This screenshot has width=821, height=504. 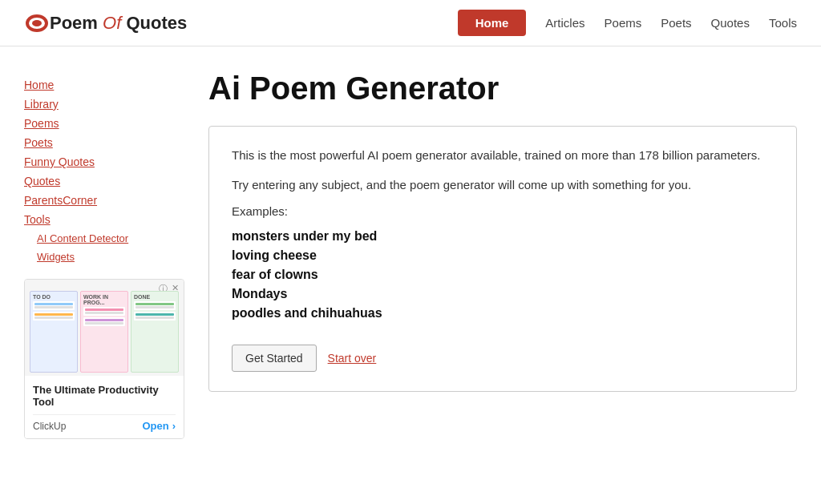 I want to click on example-2: loving cheese, so click(x=503, y=256).